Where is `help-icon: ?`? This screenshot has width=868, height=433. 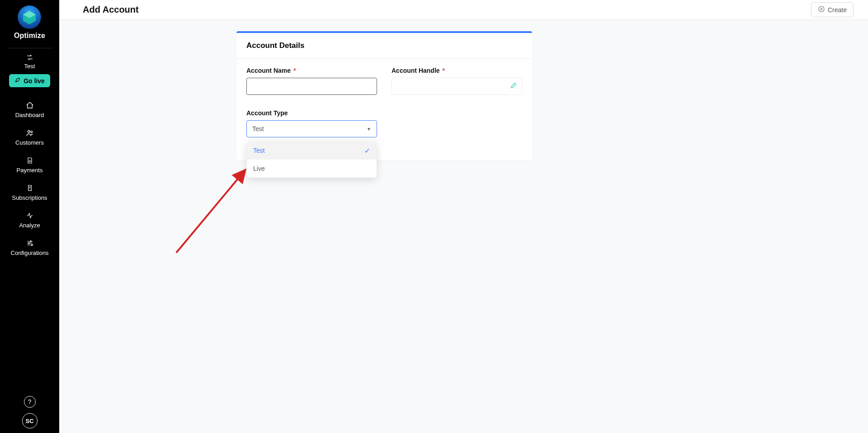 help-icon: ? is located at coordinates (30, 402).